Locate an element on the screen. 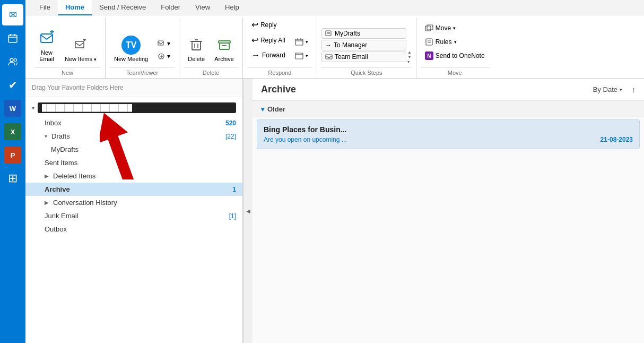 The width and height of the screenshot is (644, 343). reply-label: Reply is located at coordinates (268, 25).